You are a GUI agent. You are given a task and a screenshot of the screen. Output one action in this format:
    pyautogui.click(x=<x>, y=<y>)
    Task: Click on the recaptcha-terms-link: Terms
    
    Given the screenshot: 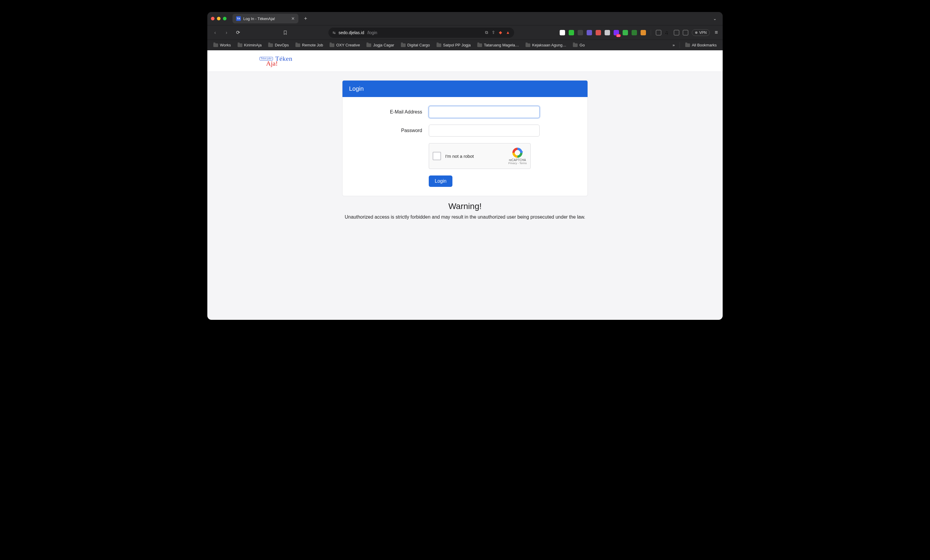 What is the action you would take?
    pyautogui.click(x=523, y=163)
    